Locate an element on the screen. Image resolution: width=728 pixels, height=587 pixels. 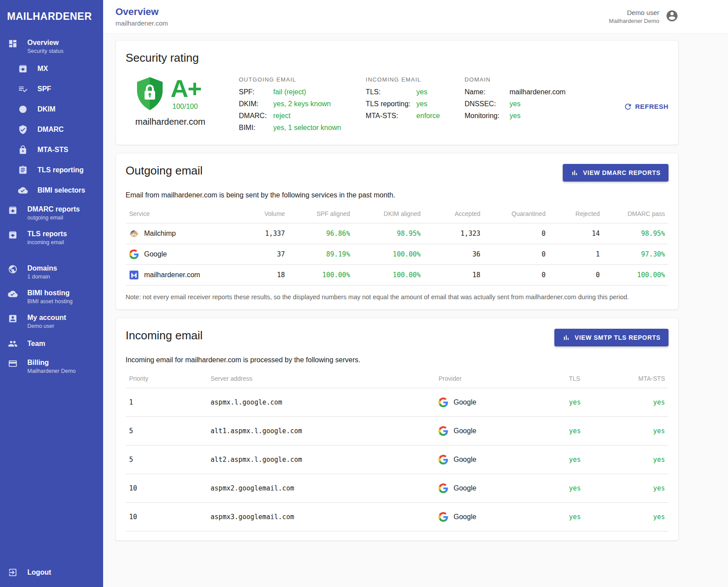
table-row: 10 aspmx3.googlemail.com Google yes yes is located at coordinates (397, 517).